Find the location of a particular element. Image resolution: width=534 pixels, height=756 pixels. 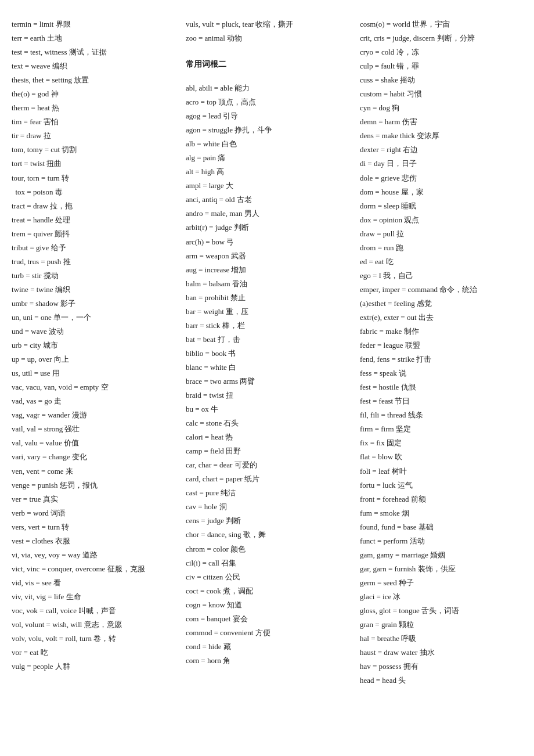

list-item: vest = clothes 衣服 is located at coordinates (93, 541).